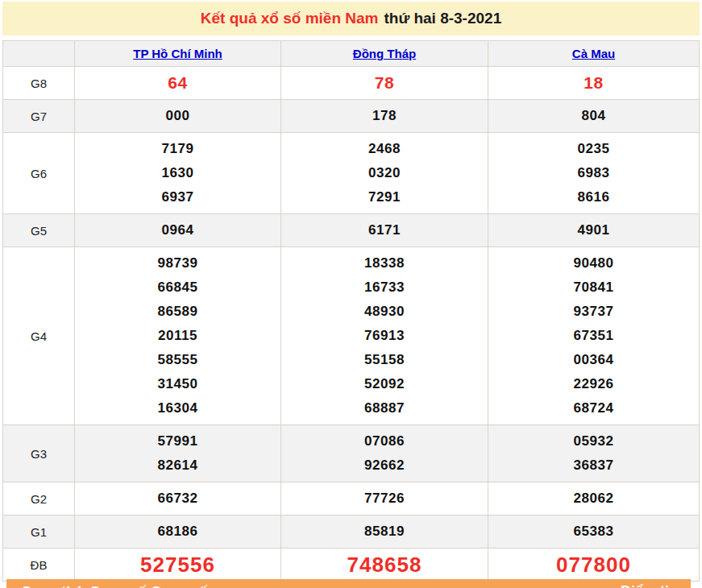 This screenshot has height=588, width=702. Describe the element at coordinates (594, 230) in the screenshot. I see `result-cell: 4901` at that location.